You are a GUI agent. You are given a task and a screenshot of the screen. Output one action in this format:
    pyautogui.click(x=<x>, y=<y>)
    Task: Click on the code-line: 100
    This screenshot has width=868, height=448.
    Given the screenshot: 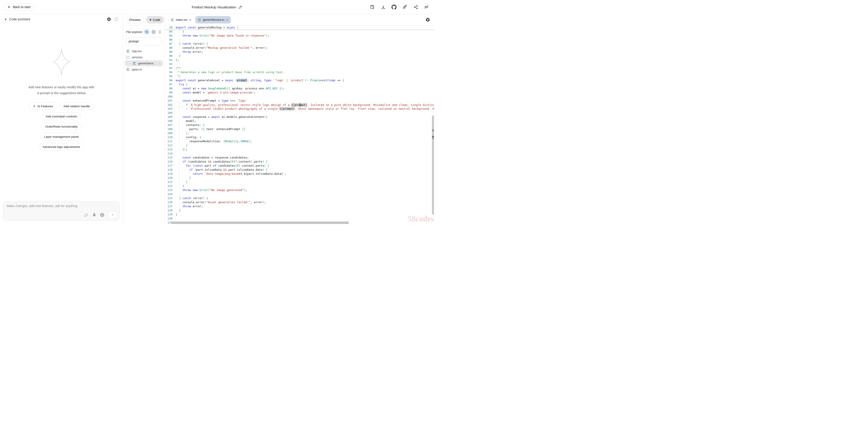 What is the action you would take?
    pyautogui.click(x=300, y=97)
    